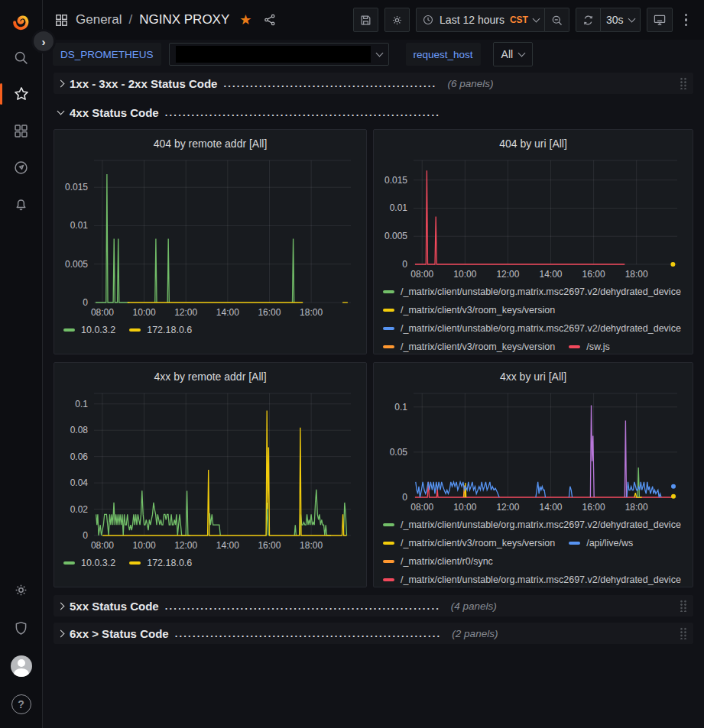 The width and height of the screenshot is (704, 728). What do you see at coordinates (514, 54) in the screenshot?
I see `variable-dropdown-request-host: All` at bounding box center [514, 54].